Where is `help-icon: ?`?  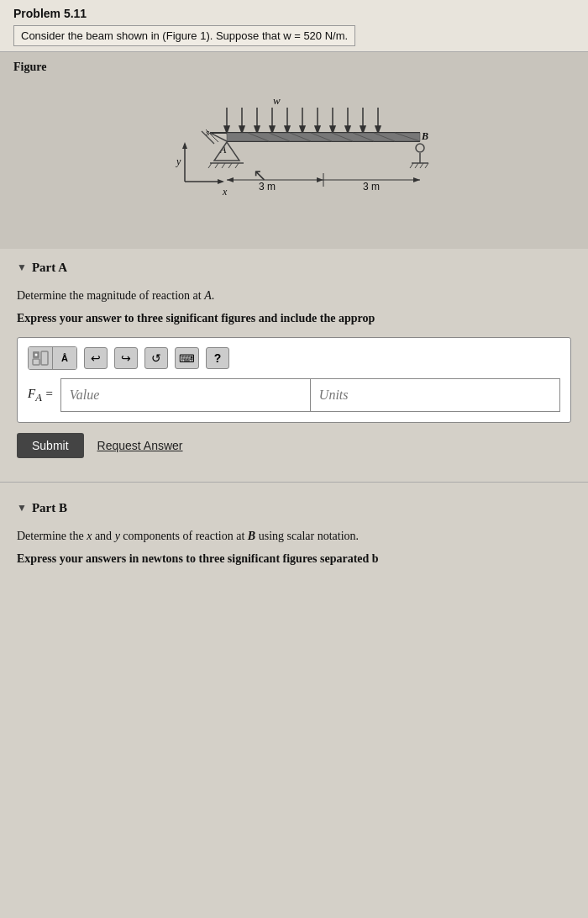 help-icon: ? is located at coordinates (218, 358).